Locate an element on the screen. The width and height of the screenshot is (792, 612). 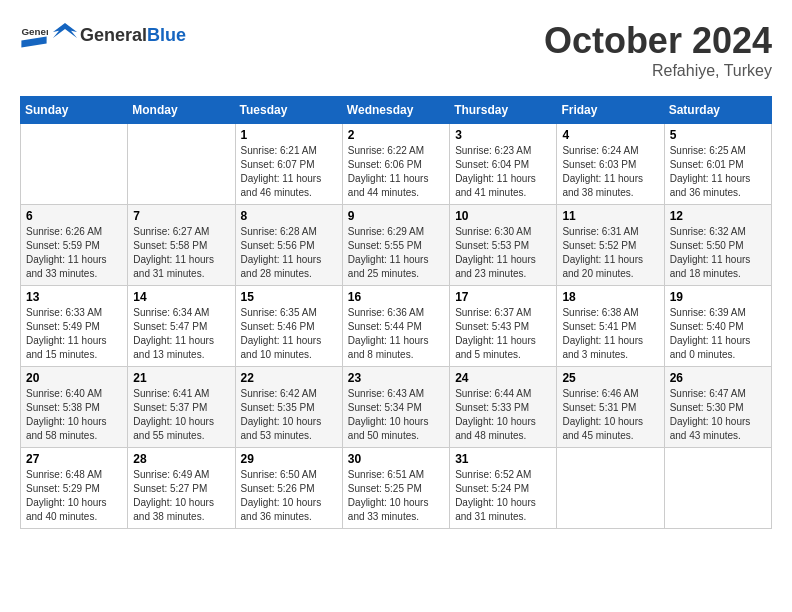
calendar-cell: 25Sunrise: 6:46 AMSunset: 5:31 PMDayligh… is located at coordinates (610, 408).